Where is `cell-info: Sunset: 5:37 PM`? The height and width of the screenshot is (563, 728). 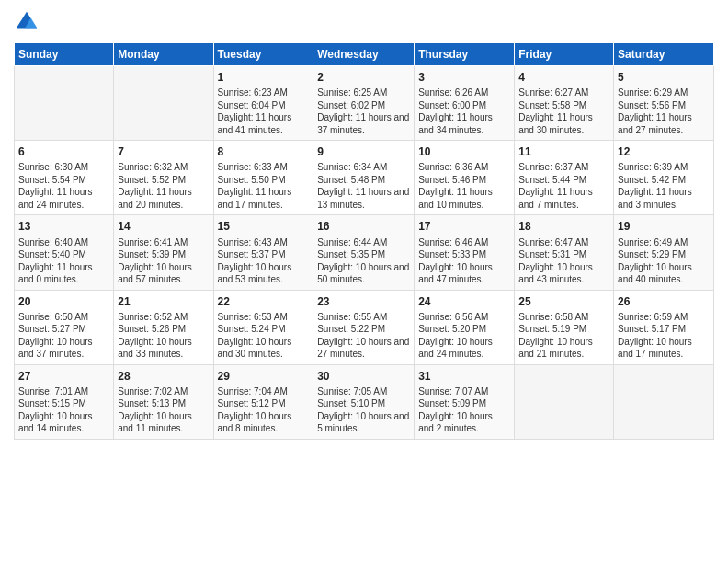 cell-info: Sunset: 5:37 PM is located at coordinates (264, 255).